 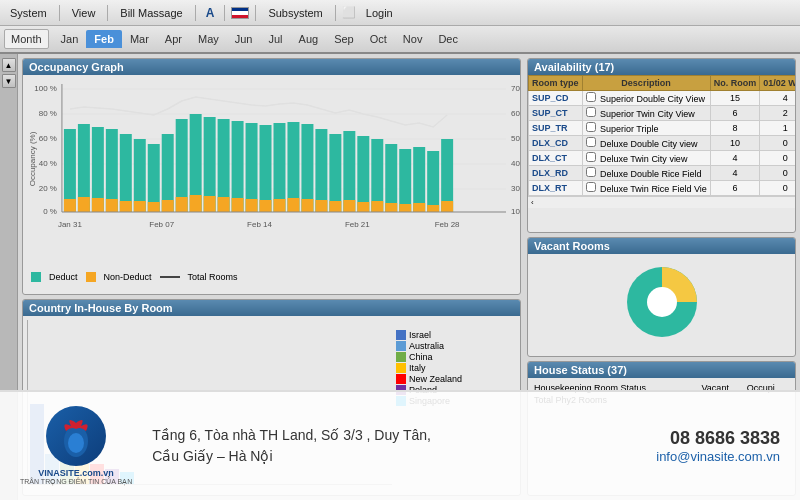 I want to click on room-desc-2: Superior Triple, so click(x=646, y=128).